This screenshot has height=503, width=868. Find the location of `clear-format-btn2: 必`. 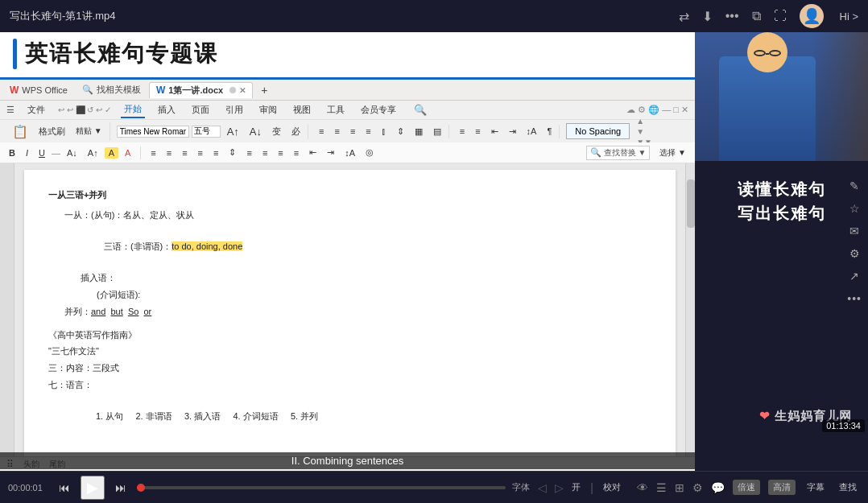

clear-format-btn2: 必 is located at coordinates (296, 132).